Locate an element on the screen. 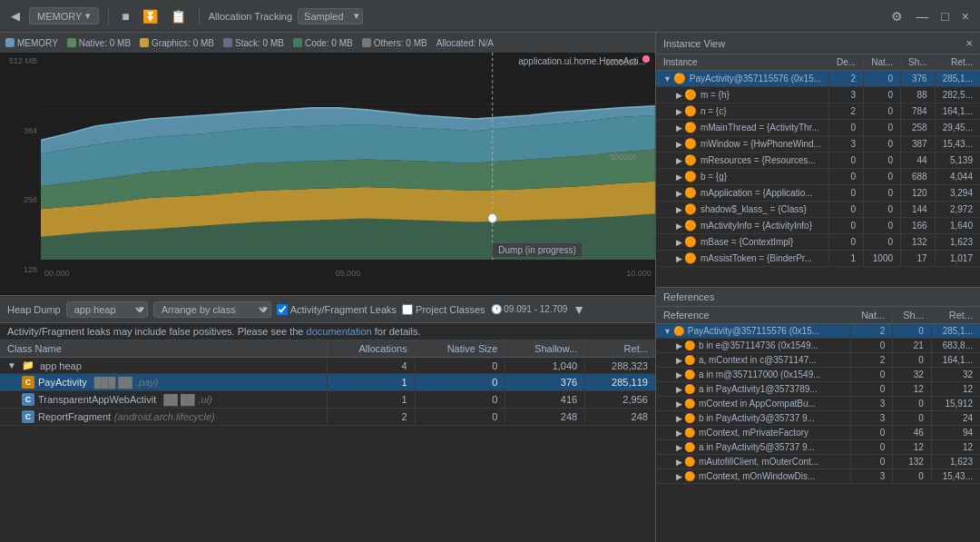  col-allocations: Allocations is located at coordinates (371, 349).